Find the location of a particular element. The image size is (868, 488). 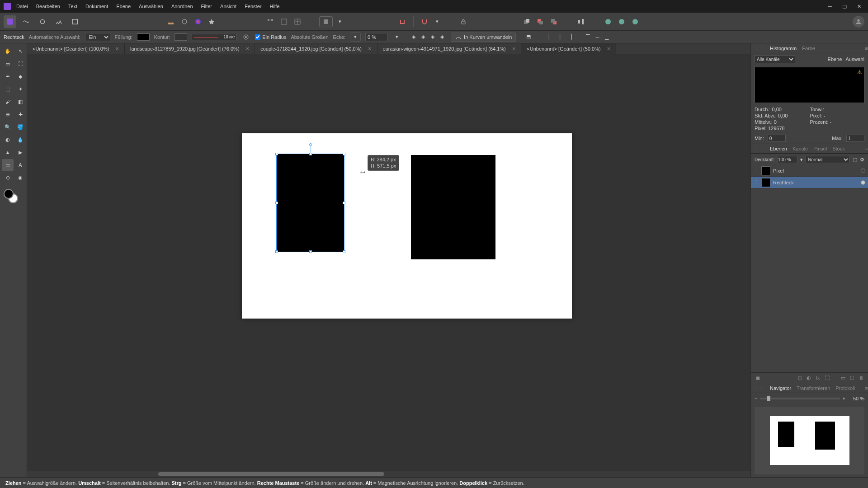

align-left: ▏ is located at coordinates (551, 37).